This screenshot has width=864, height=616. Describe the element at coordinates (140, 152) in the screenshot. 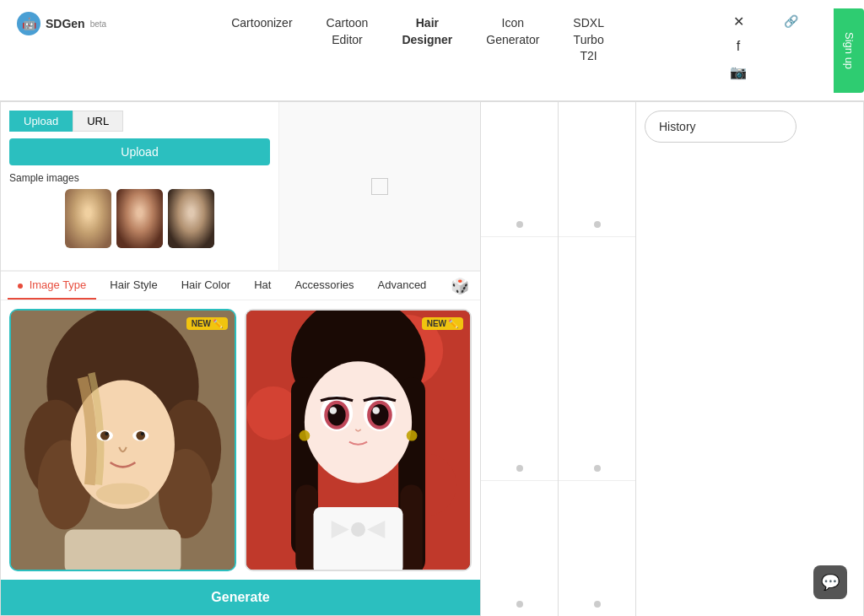

I see `upload-button: Upload` at that location.